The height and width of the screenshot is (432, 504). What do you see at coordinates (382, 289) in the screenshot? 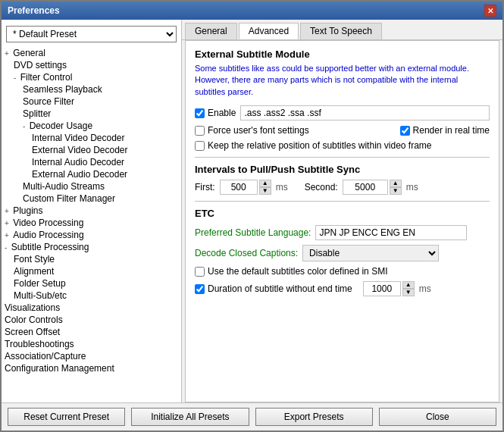
I see `duration-value-input` at bounding box center [382, 289].